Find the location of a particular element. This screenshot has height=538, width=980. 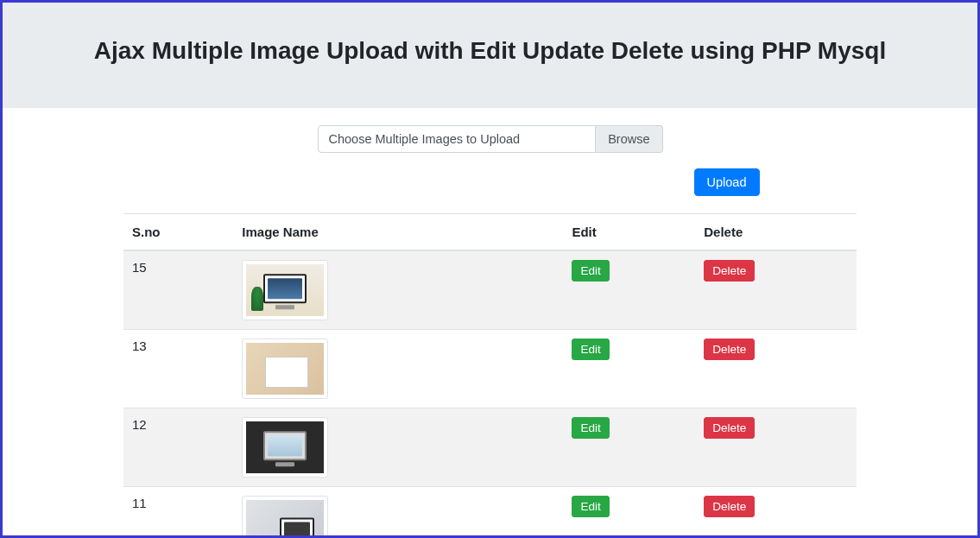

table-row: 13 Edit Delete is located at coordinates (490, 370).